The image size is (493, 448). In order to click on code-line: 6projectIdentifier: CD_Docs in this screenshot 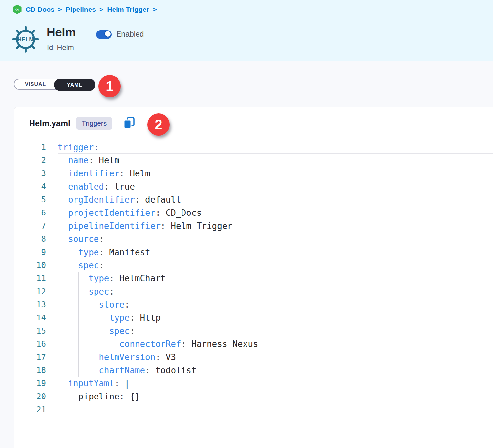, I will do `click(253, 213)`.